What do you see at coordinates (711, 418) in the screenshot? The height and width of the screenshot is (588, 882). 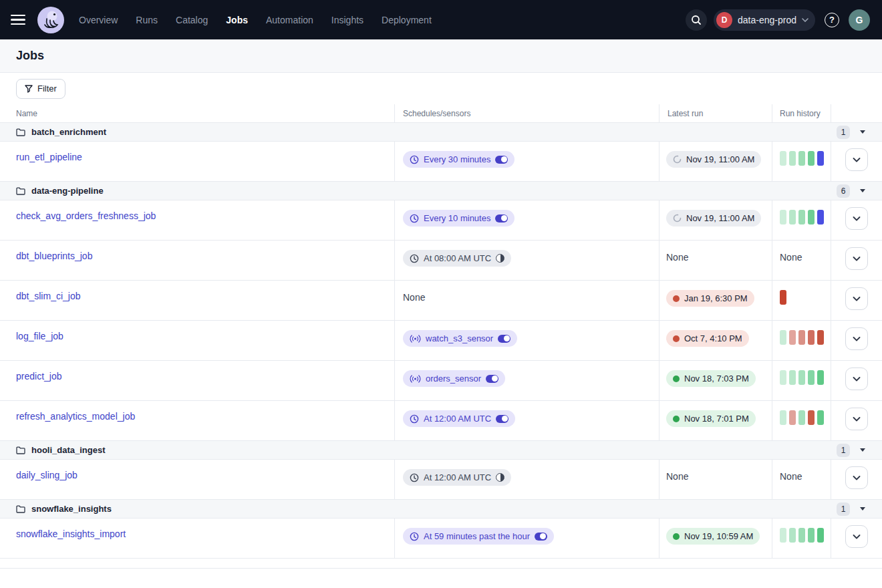 I see `latest-run-chip-success: Nov 18, 7:01 PM` at bounding box center [711, 418].